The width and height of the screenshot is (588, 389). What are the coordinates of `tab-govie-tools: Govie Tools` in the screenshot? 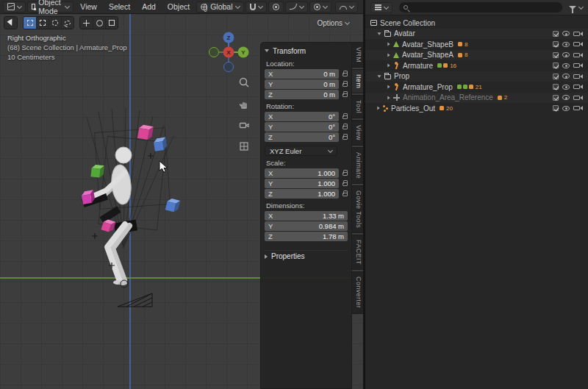 It's located at (358, 209).